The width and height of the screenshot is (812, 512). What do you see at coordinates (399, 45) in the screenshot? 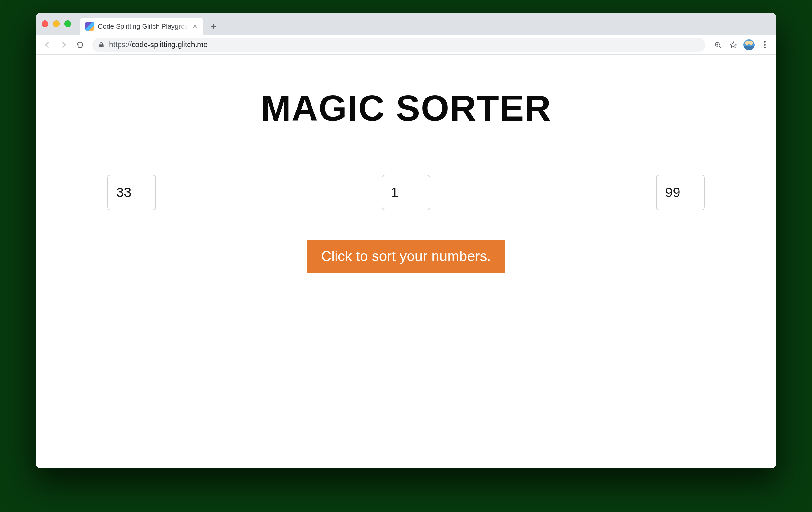
I see `address-bar: https://code-splitting.glitch.me` at bounding box center [399, 45].